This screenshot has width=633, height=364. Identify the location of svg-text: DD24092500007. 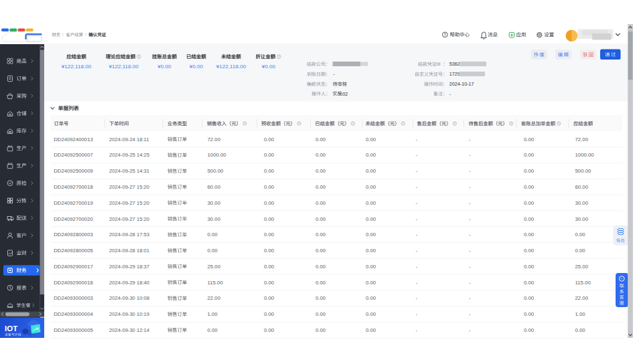
(74, 155).